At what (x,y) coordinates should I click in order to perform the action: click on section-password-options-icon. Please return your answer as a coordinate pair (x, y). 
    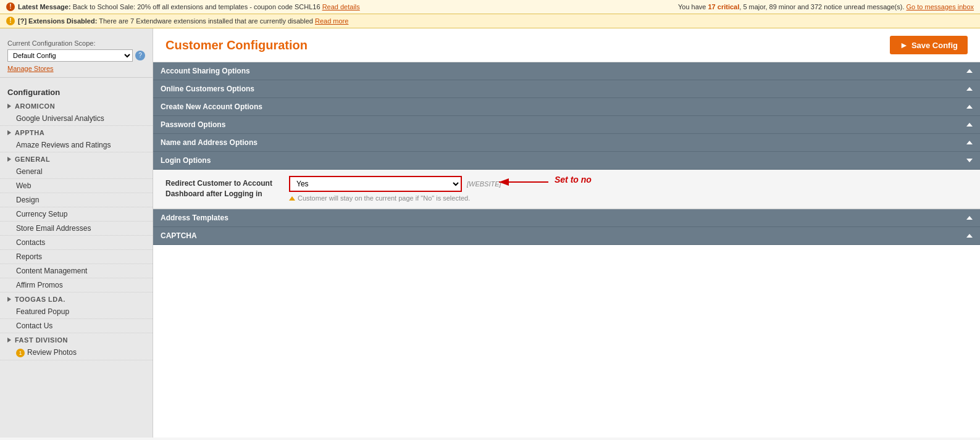
    Looking at the image, I should click on (970, 125).